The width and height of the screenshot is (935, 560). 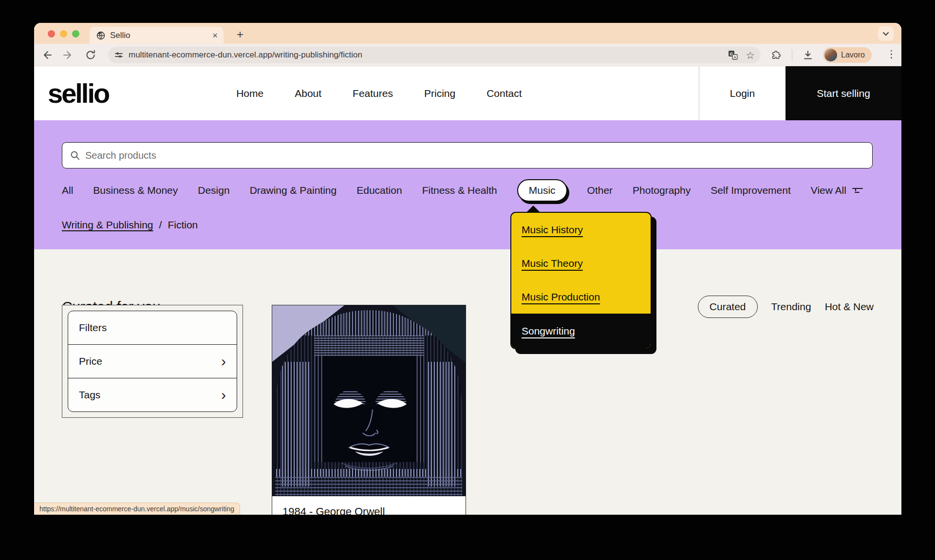 I want to click on breadcrumb: Writing & Publishing / Fiction, so click(x=130, y=225).